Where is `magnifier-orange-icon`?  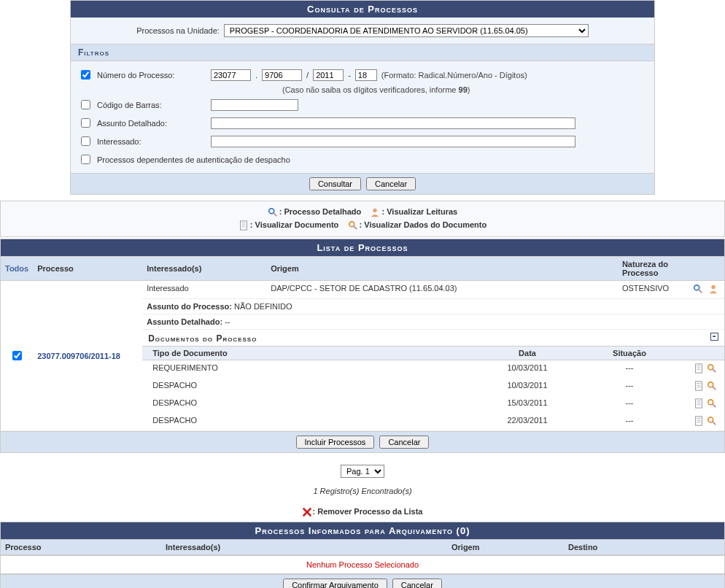
magnifier-orange-icon is located at coordinates (353, 225).